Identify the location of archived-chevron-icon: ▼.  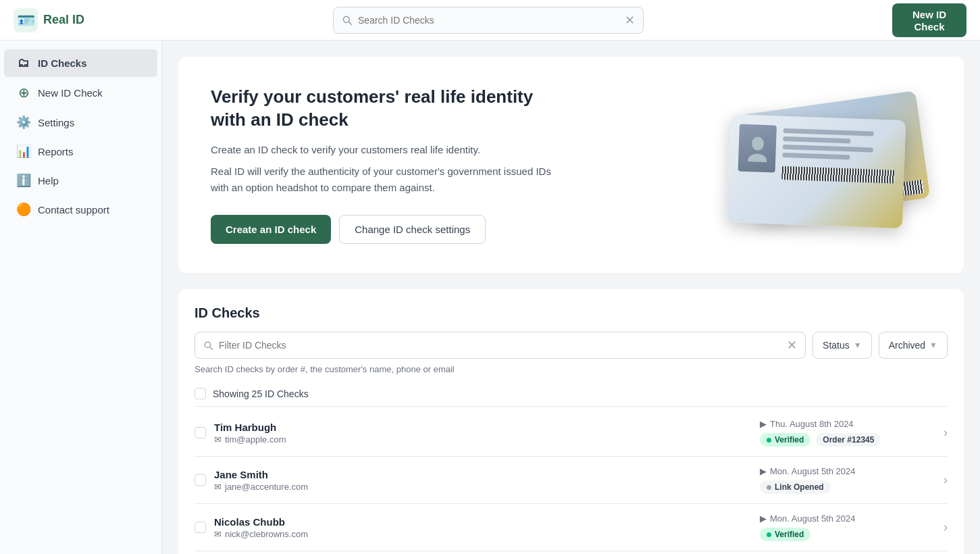
(933, 345).